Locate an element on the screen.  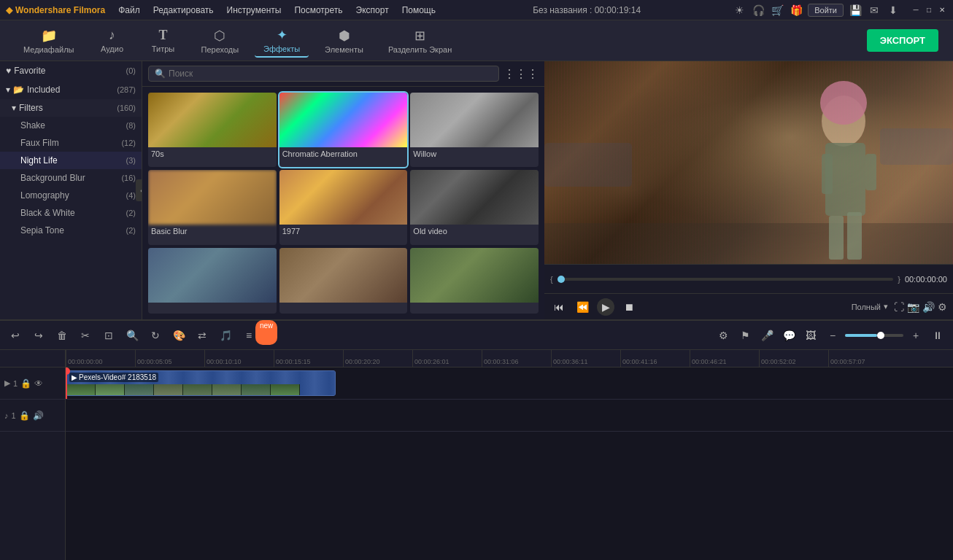
frame-back-button: ⏪ is located at coordinates (582, 307).